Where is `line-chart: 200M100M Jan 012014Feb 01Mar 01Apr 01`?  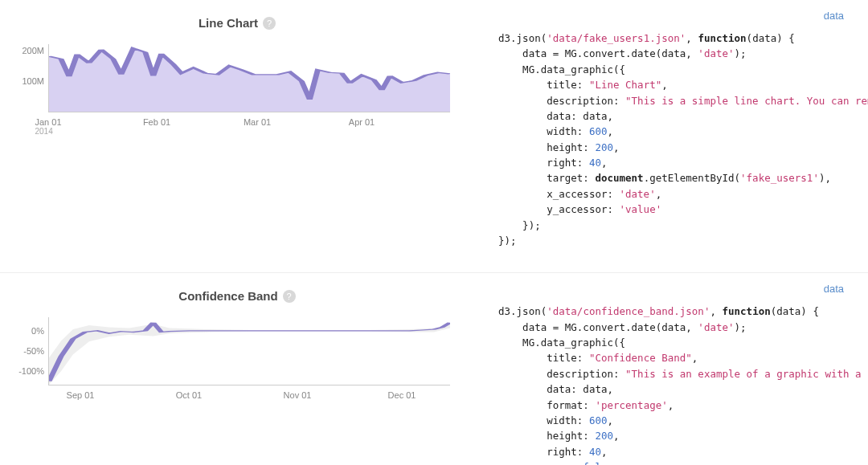
line-chart: 200M100M Jan 012014Feb 01Mar 01Apr 01 is located at coordinates (249, 93).